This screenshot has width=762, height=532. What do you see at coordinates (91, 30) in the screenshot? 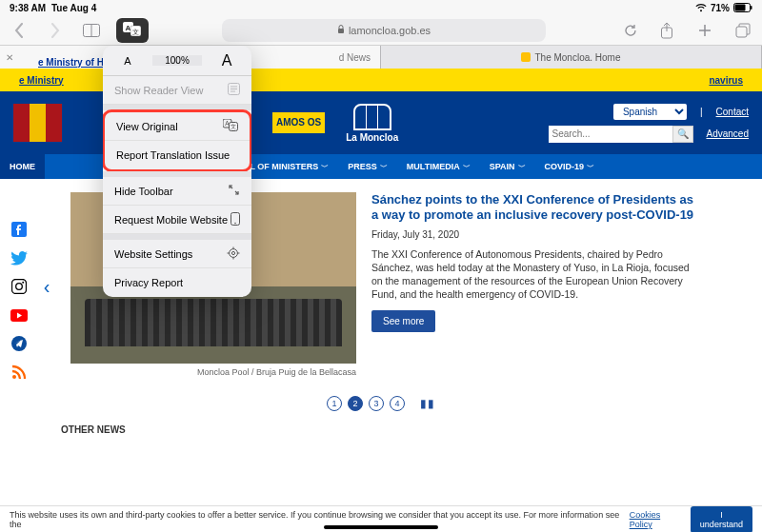
I see `bookmarks-button` at bounding box center [91, 30].